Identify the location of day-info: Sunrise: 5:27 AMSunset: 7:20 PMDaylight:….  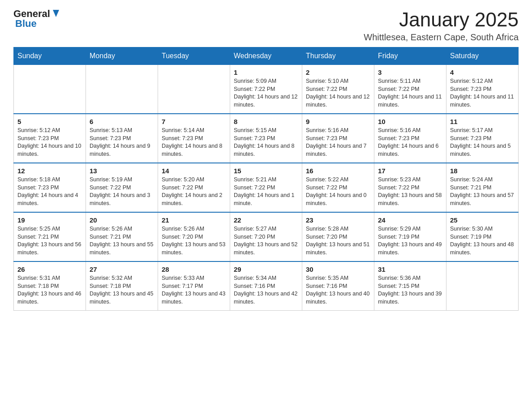
(266, 241).